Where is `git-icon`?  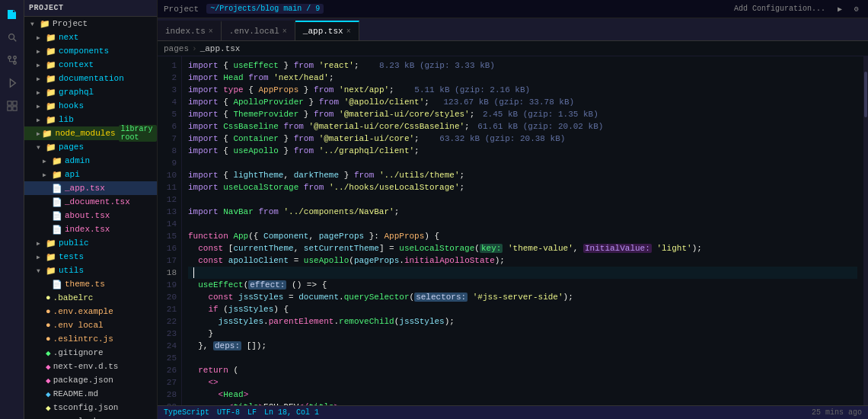
git-icon is located at coordinates (12, 60).